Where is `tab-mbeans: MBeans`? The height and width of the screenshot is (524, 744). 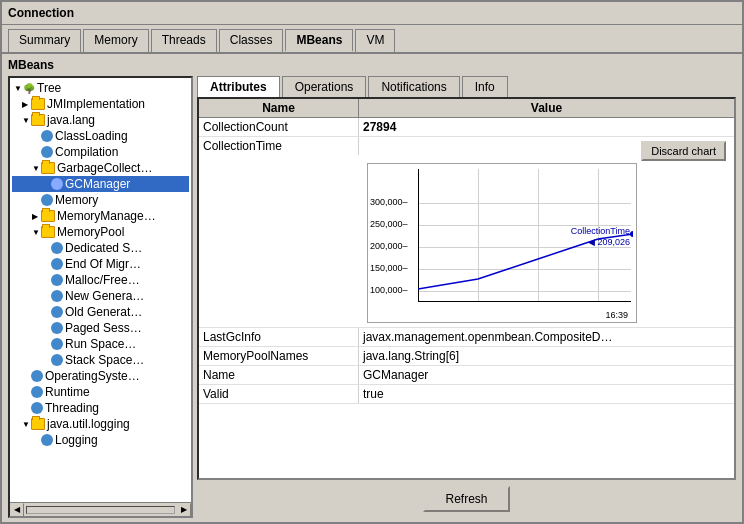
tab-mbeans: MBeans is located at coordinates (319, 40).